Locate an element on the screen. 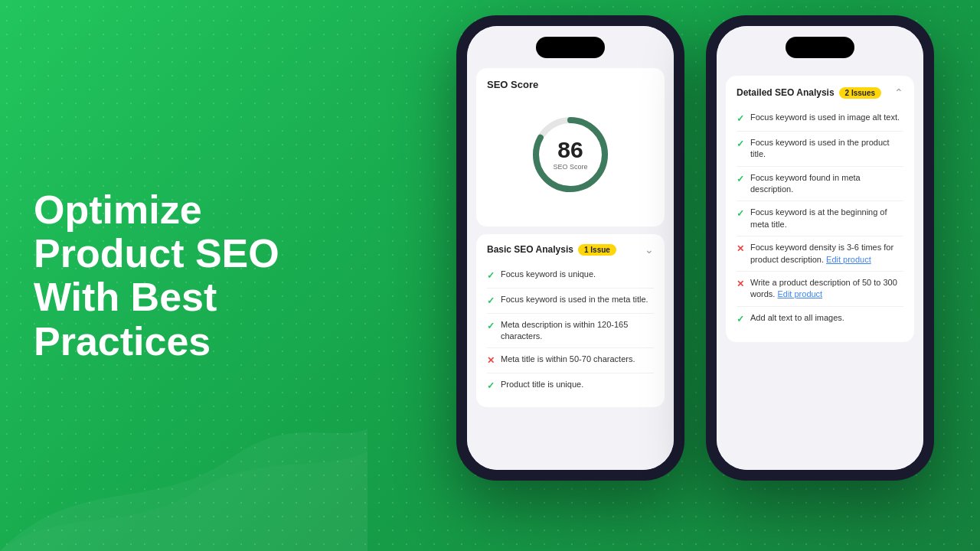 The image size is (980, 551). detailed-header-left: Detailed SEO Analysis 2 Issues is located at coordinates (808, 93).